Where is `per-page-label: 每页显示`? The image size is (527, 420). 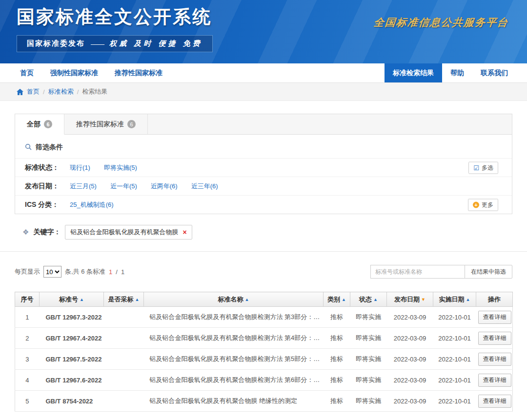 per-page-label: 每页显示 is located at coordinates (27, 272).